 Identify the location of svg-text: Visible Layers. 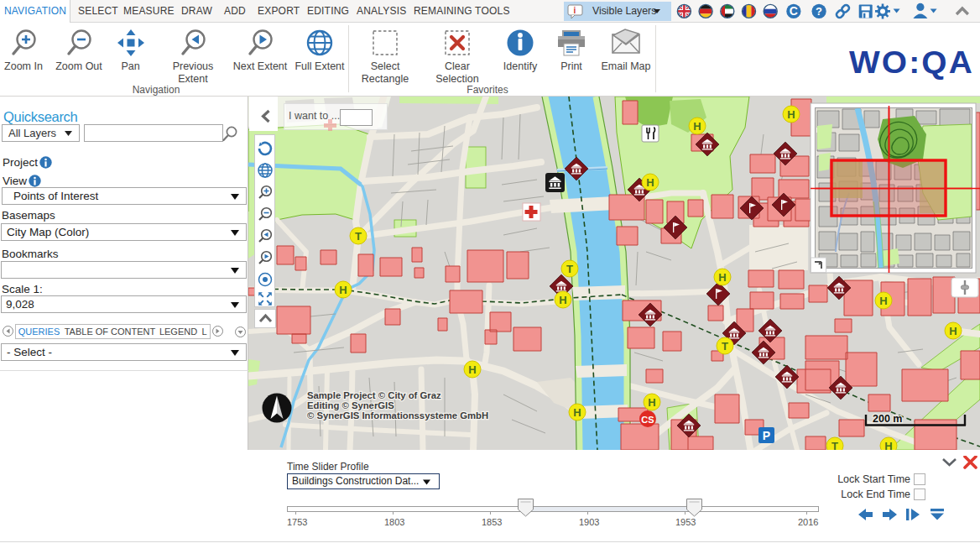
(624, 11).